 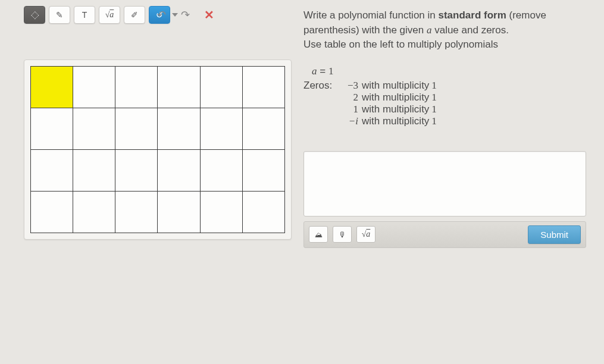 I want to click on zero-value: −3, so click(x=349, y=86).